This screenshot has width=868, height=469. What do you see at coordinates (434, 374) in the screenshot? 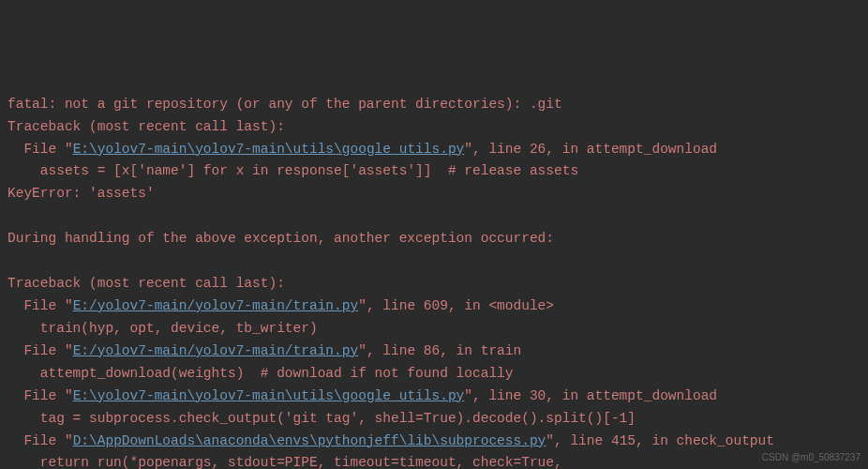
I see `console-line: attempt_download(weights) # download if …` at bounding box center [434, 374].